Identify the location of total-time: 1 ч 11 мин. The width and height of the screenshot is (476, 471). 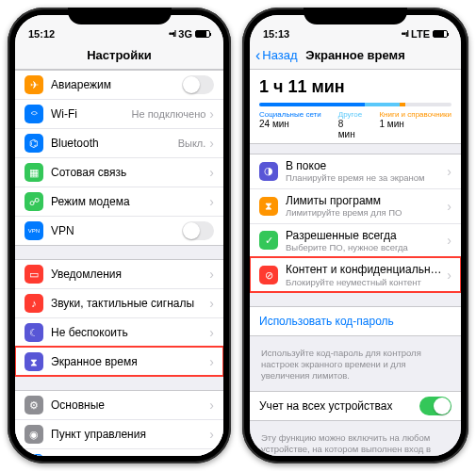
(355, 87).